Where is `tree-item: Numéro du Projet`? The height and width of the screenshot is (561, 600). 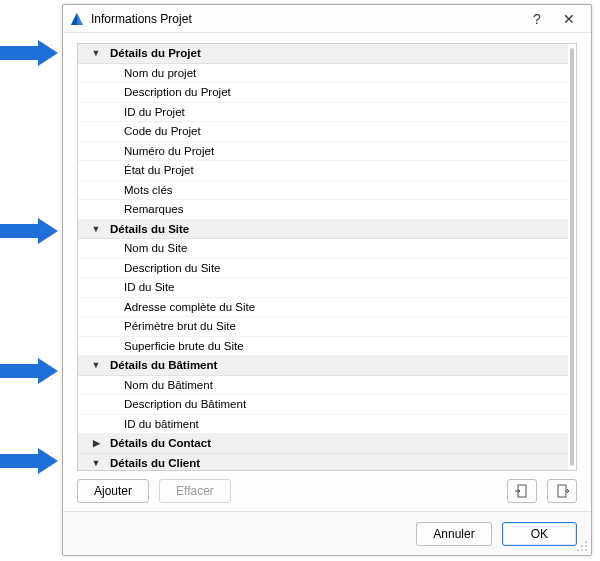
tree-item: Numéro du Projet is located at coordinates (323, 152).